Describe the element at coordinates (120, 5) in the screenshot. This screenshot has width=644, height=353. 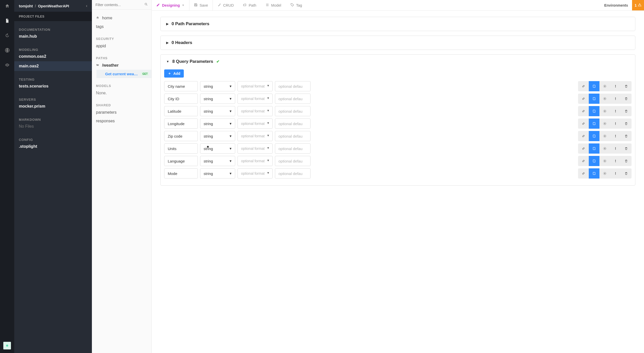
I see `filter-input` at that location.